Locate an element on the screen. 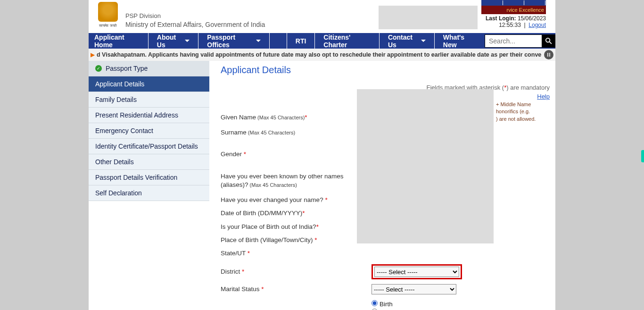 The image size is (644, 310). nav-applicant-home: Applicant Home is located at coordinates (119, 41).